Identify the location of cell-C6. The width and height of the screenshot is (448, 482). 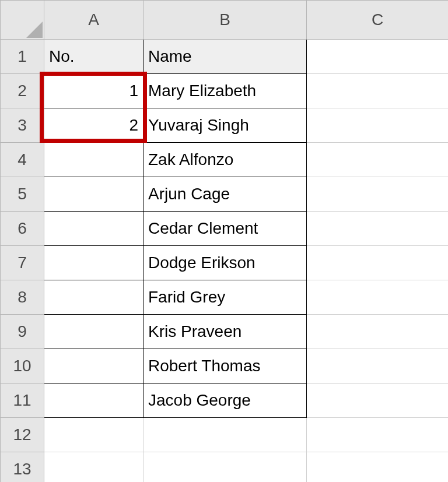
(378, 228).